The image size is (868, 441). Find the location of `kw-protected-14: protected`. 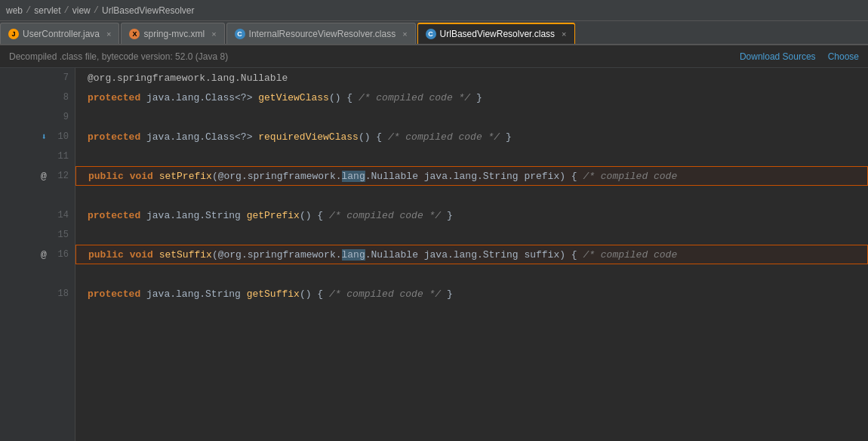

kw-protected-14: protected is located at coordinates (114, 216).